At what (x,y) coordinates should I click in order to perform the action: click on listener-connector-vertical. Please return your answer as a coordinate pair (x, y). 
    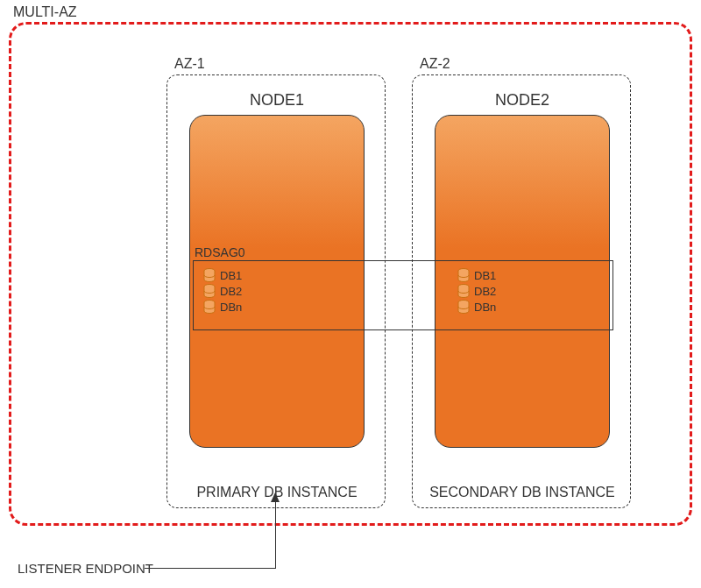
    Looking at the image, I should click on (275, 535).